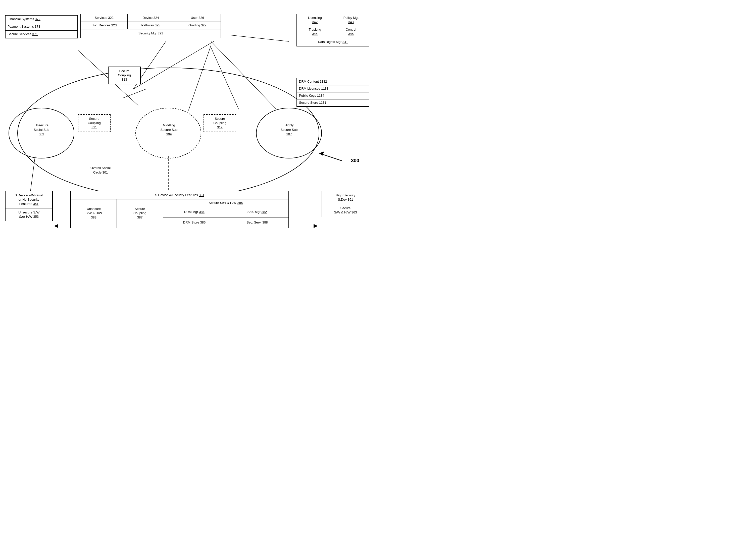 The image size is (749, 560). What do you see at coordinates (330, 42) in the screenshot?
I see `data-rights-mgr-label: Data Rights Mgr` at bounding box center [330, 42].